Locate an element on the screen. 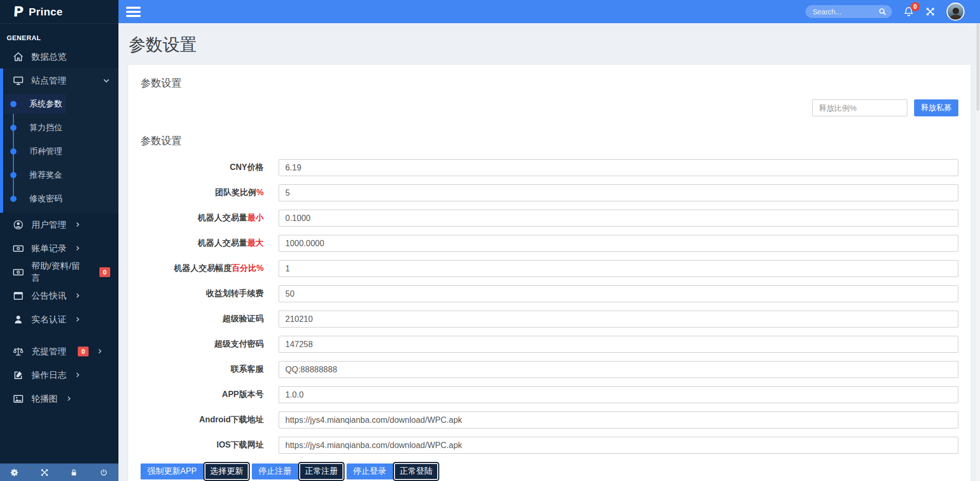 The image size is (980, 481). form-row: 超级验证码 is located at coordinates (549, 319).